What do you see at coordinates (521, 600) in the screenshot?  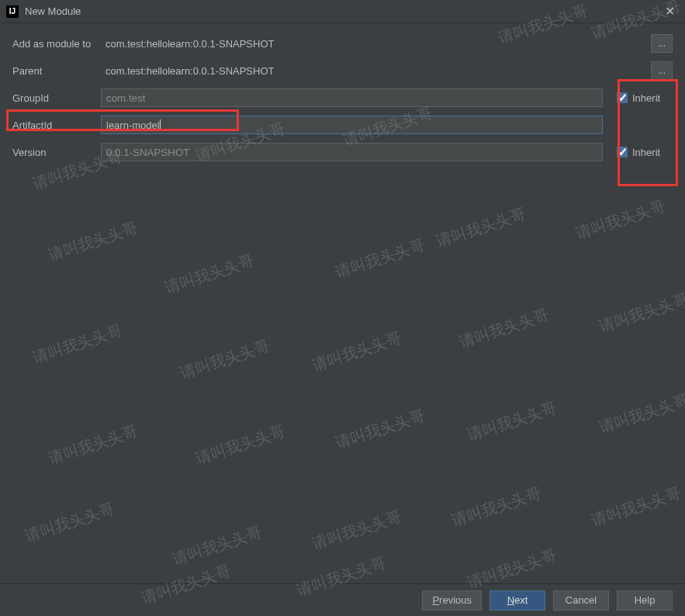 I see `next-rest: ext` at bounding box center [521, 600].